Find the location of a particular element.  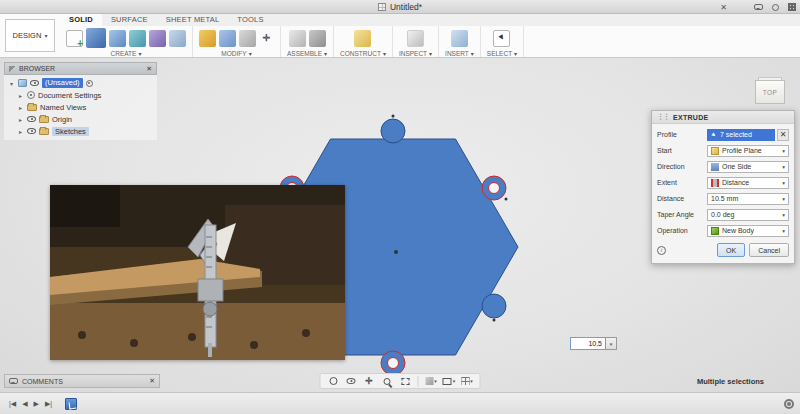

sketch-feature-marker is located at coordinates (71, 404).